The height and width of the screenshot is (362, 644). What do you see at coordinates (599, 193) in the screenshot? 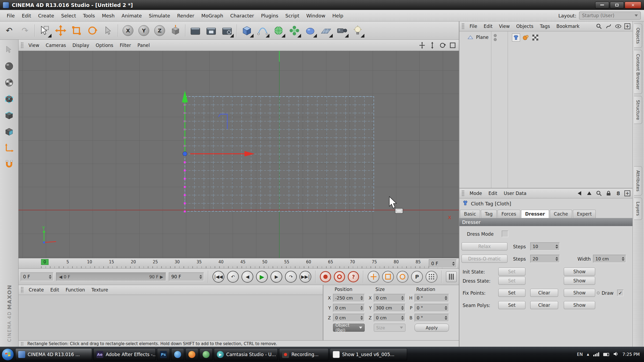
I see `search-icon` at bounding box center [599, 193].